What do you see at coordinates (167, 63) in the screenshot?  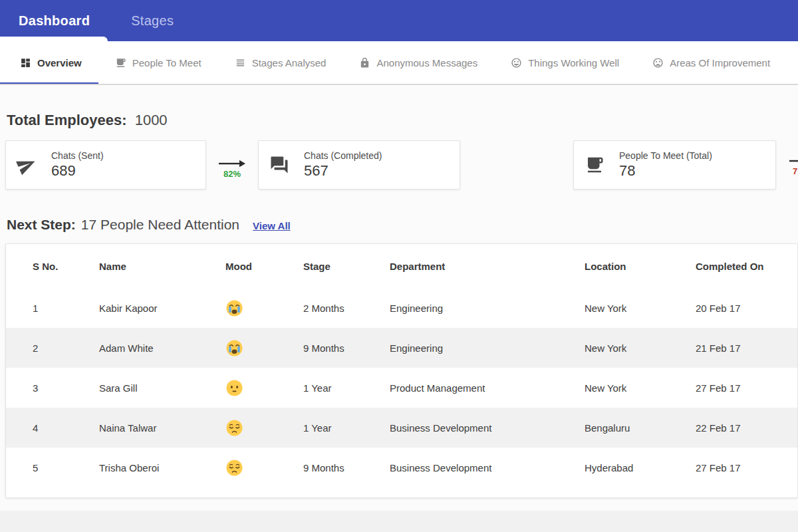 I see `subnav-tab-label: People To Meet` at bounding box center [167, 63].